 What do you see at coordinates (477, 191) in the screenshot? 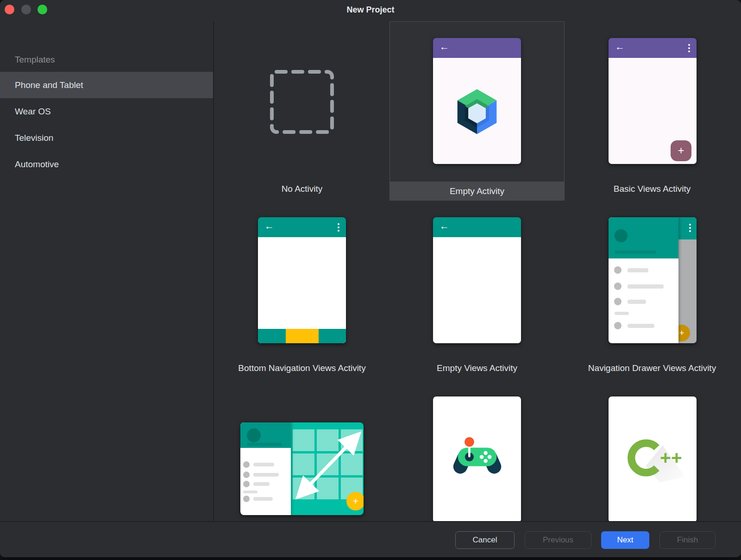
I see `empty-activity-label: Empty Activity` at bounding box center [477, 191].